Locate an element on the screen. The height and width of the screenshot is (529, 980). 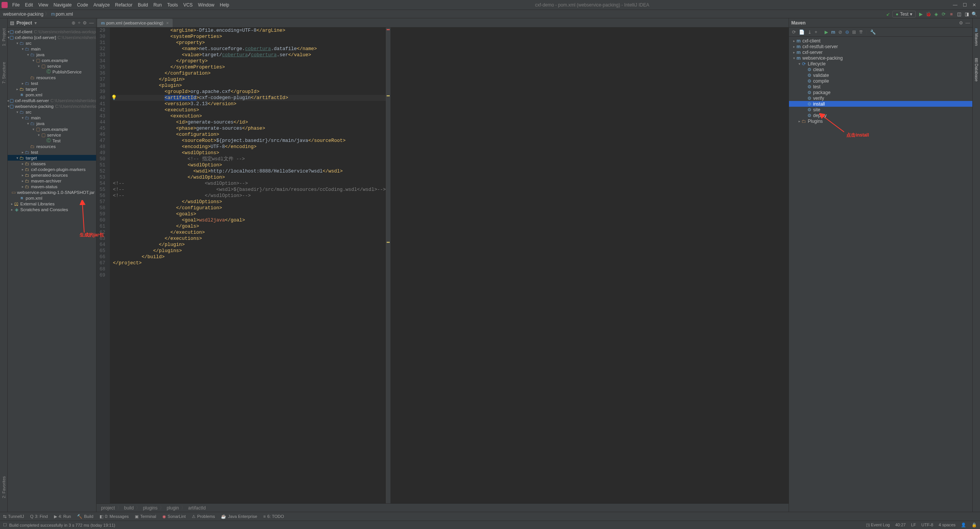
maven-item-deploy: ⚙deploy is located at coordinates (880, 116).